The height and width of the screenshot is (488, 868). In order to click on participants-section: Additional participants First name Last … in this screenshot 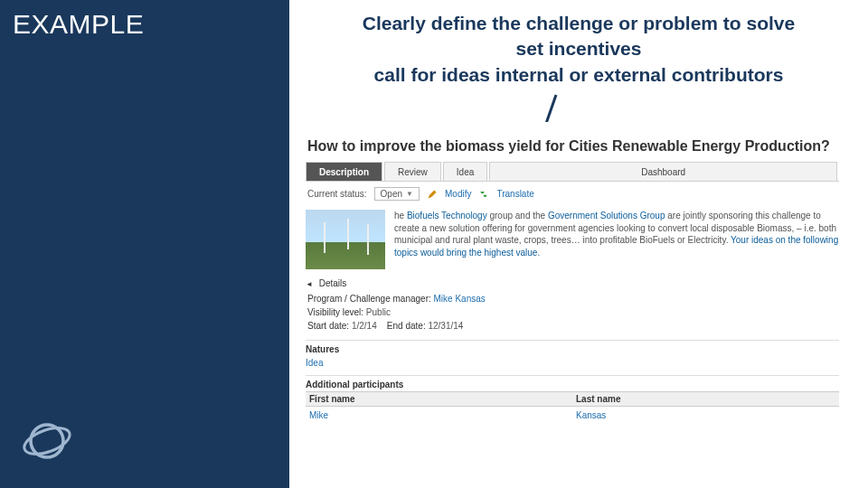, I will do `click(572, 399)`.